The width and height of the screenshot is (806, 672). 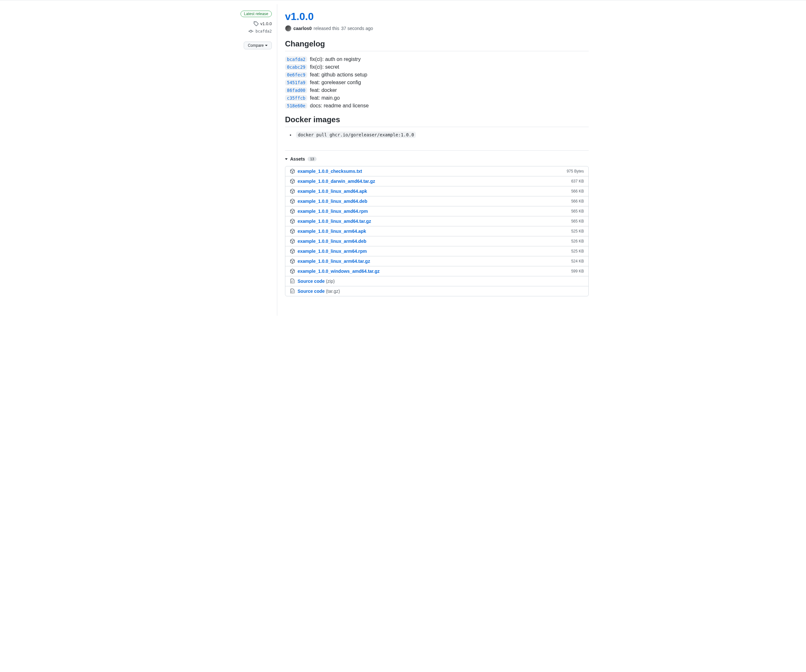 I want to click on changelog-heading: Changelog, so click(x=437, y=45).